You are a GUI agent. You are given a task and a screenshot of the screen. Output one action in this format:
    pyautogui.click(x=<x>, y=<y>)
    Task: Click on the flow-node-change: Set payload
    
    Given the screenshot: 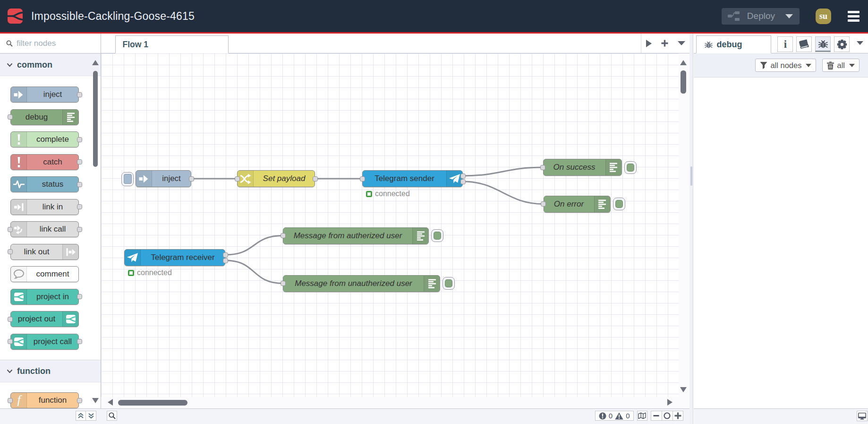 What is the action you would take?
    pyautogui.click(x=276, y=179)
    